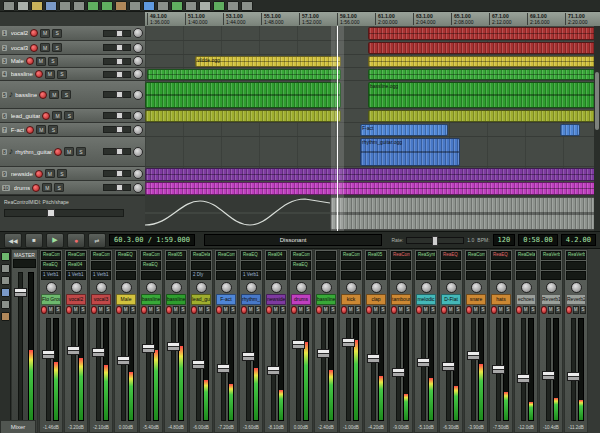 This screenshot has height=433, width=600. Describe the element at coordinates (426, 341) in the screenshot. I see `mixer-channel-strip: ReaSynth melodic M S -5.10dB` at that location.